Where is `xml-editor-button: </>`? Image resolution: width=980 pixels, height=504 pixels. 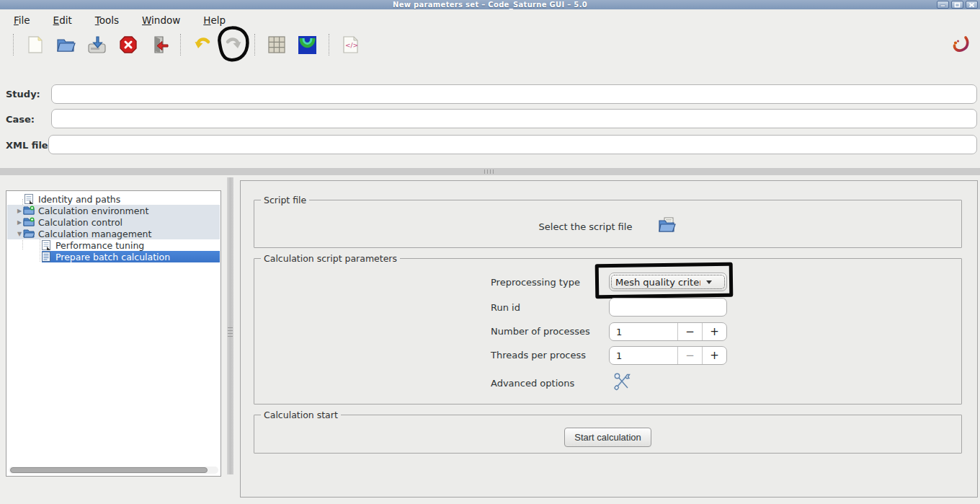 xml-editor-button: </> is located at coordinates (350, 45).